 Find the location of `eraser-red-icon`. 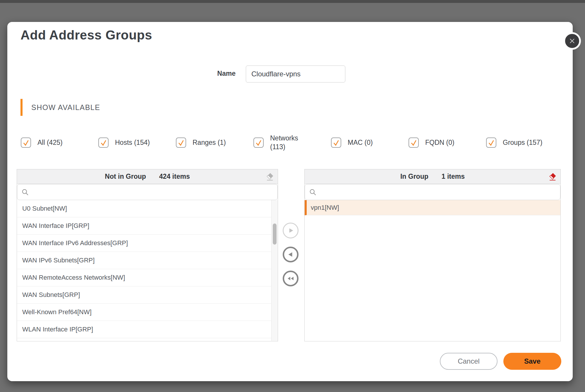

eraser-red-icon is located at coordinates (552, 177).